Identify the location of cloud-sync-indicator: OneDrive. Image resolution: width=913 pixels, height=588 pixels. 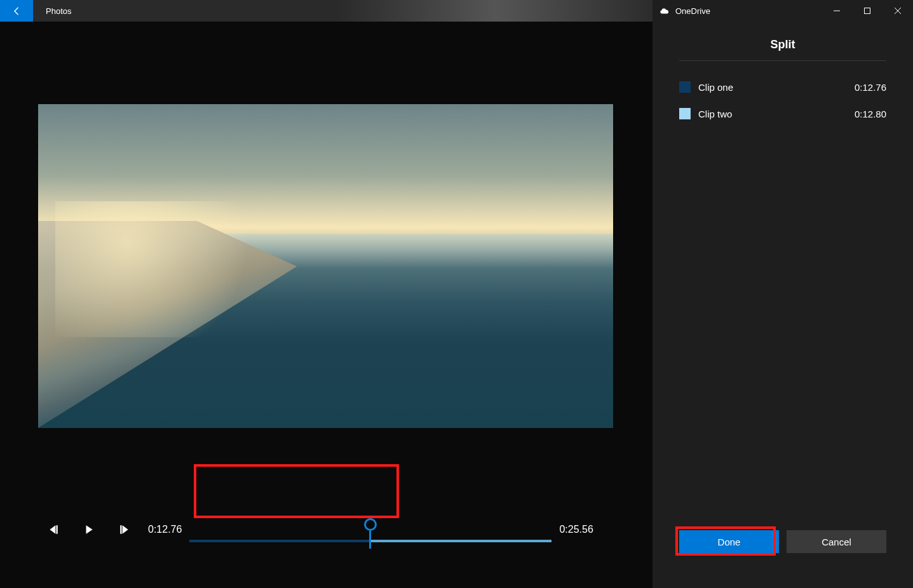
(686, 11).